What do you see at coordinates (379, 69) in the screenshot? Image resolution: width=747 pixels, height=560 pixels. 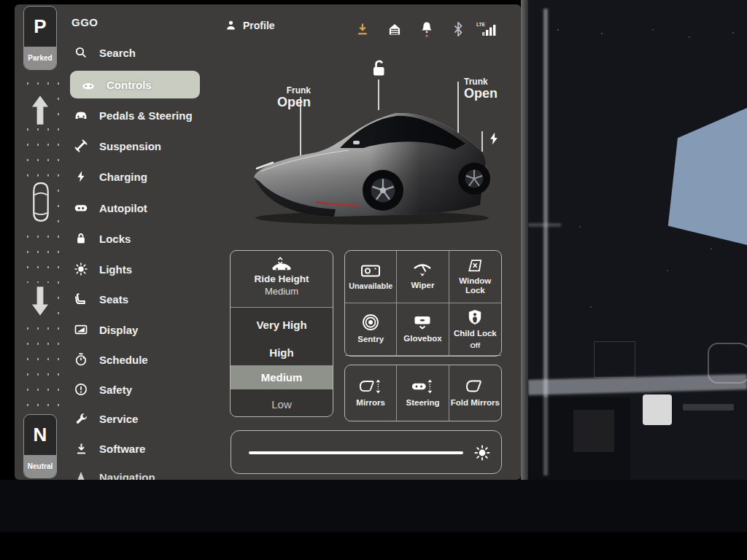 I see `unlocked-padlock-icon` at bounding box center [379, 69].